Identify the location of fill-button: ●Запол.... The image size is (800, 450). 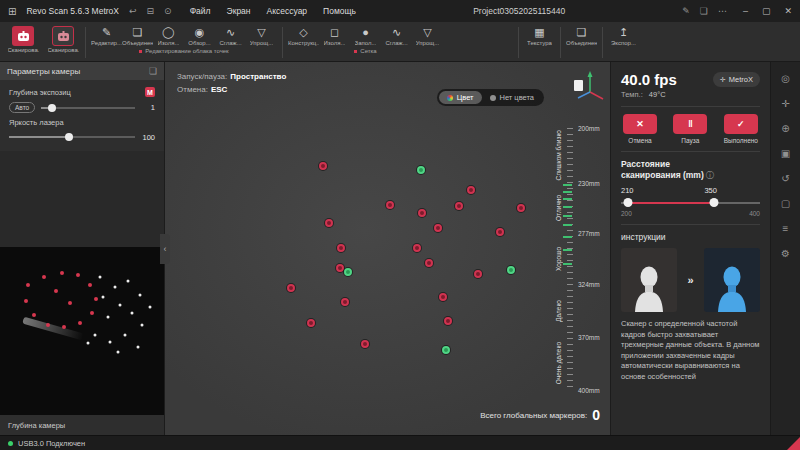
(366, 35).